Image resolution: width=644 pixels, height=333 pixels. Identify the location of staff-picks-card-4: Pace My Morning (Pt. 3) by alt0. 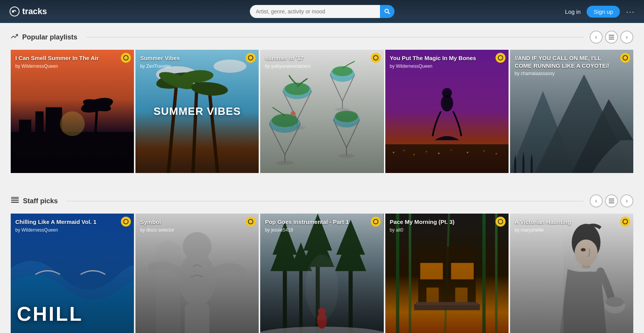
(447, 273).